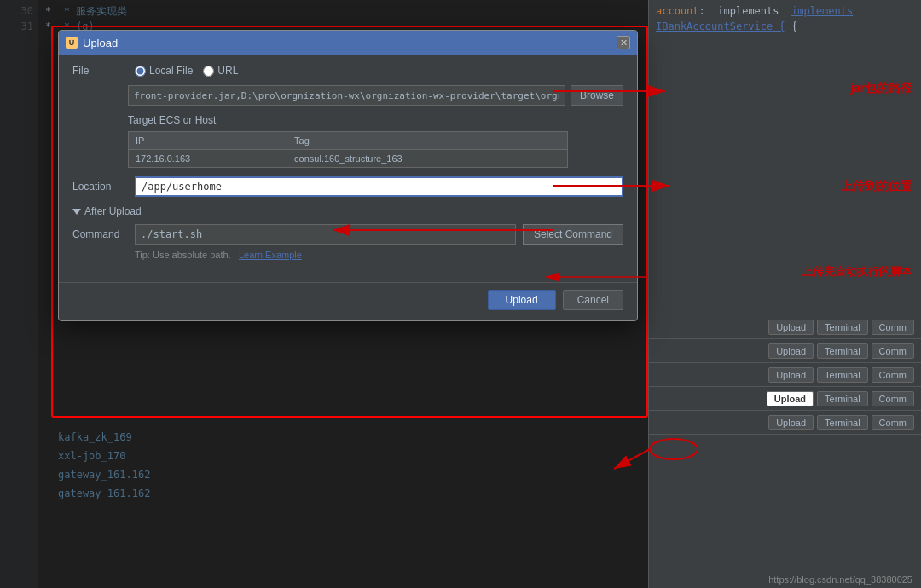 The height and width of the screenshot is (588, 921). Describe the element at coordinates (379, 255) in the screenshot. I see `tip-row: Tip: Use absolute path. Learn Example` at that location.